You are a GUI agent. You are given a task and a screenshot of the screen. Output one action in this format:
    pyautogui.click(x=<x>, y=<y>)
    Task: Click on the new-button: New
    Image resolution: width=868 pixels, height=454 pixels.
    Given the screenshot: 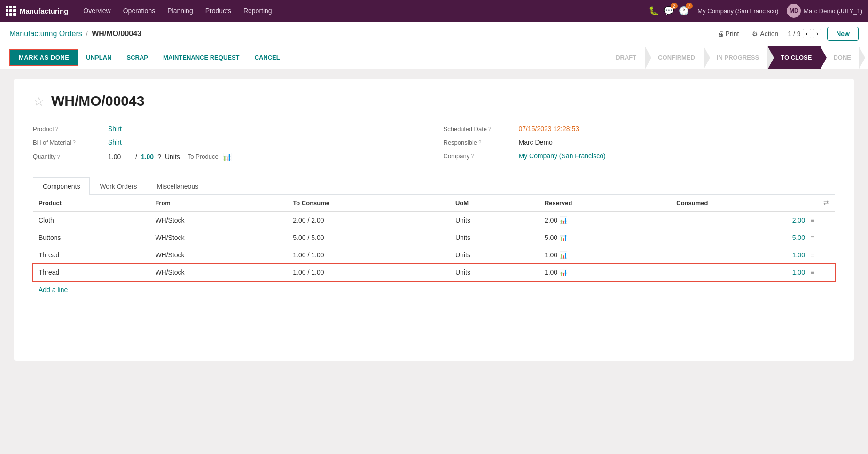 What is the action you would take?
    pyautogui.click(x=843, y=34)
    